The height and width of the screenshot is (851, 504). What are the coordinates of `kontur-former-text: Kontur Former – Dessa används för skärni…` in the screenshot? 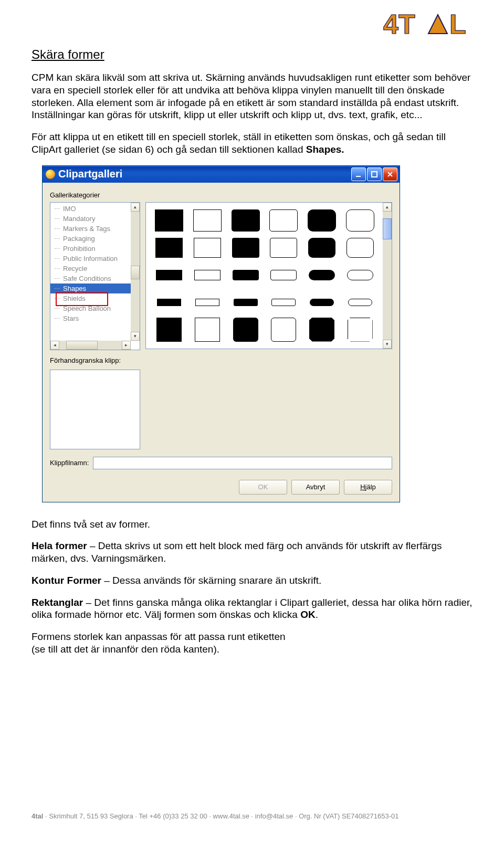 It's located at (252, 581).